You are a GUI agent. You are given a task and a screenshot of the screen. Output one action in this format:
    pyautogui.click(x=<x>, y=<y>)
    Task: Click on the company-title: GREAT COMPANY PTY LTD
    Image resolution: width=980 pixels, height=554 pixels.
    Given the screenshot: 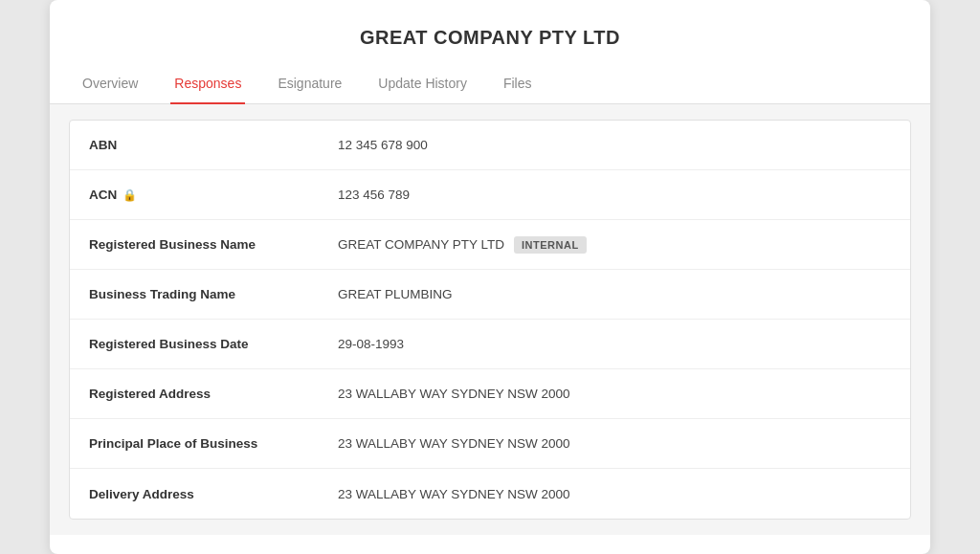 What is the action you would take?
    pyautogui.click(x=490, y=38)
    